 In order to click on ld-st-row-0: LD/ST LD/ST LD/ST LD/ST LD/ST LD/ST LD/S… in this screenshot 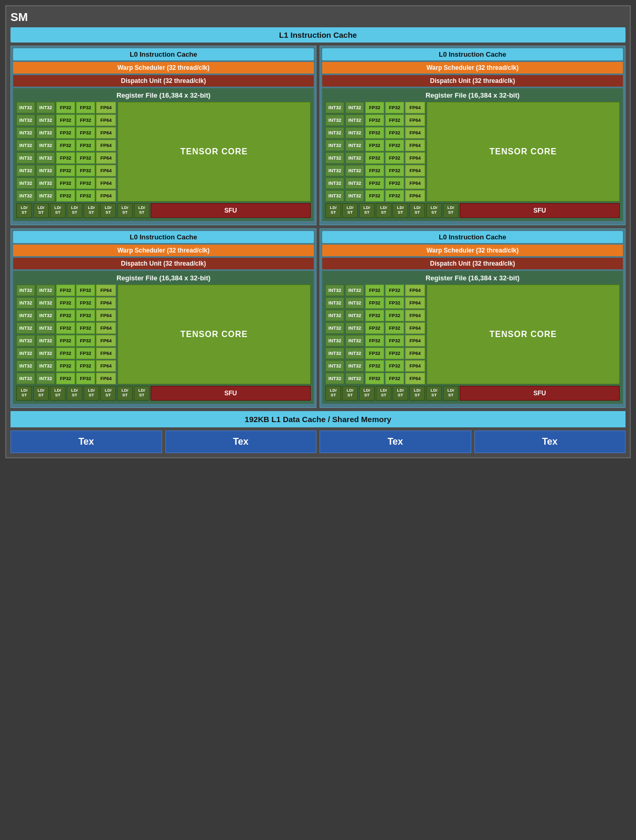, I will do `click(164, 211)`.